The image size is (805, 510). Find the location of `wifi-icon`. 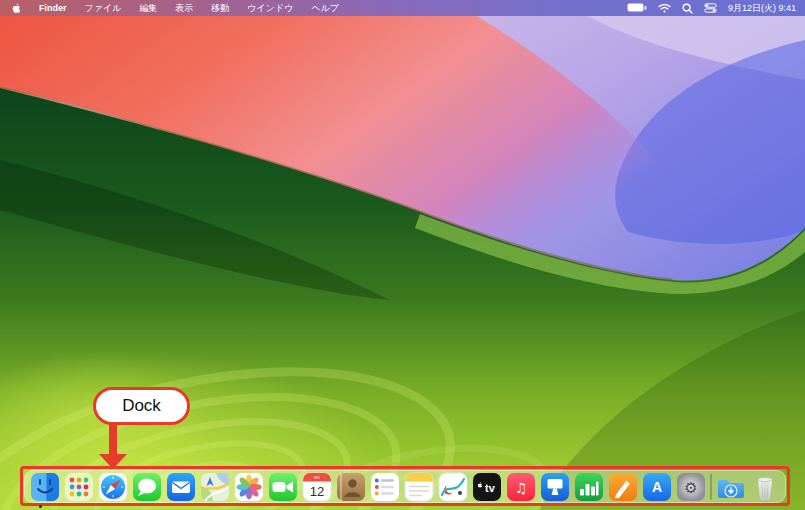

wifi-icon is located at coordinates (664, 8).